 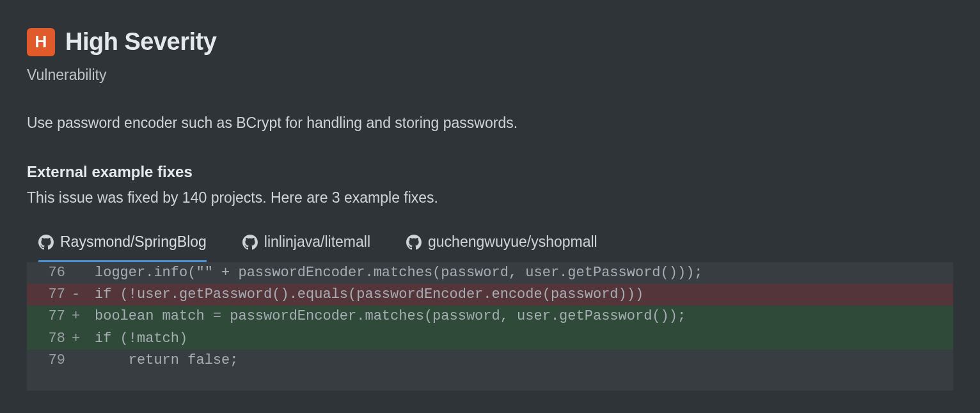 What do you see at coordinates (524, 316) in the screenshot?
I see `code-content: boolean match = passwordEncoder.matches(…` at bounding box center [524, 316].